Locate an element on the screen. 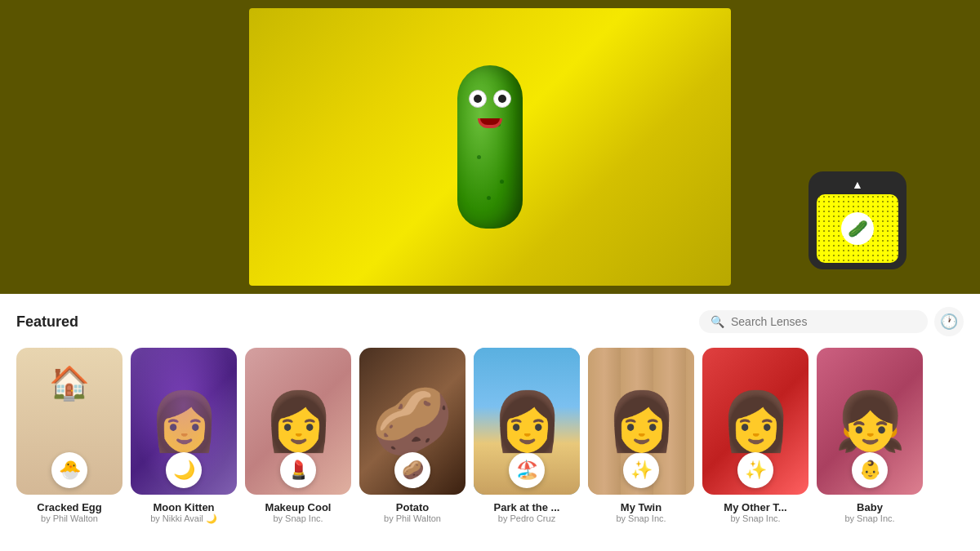 The image size is (980, 551). search-bar: 🔍 🕐 is located at coordinates (831, 322).